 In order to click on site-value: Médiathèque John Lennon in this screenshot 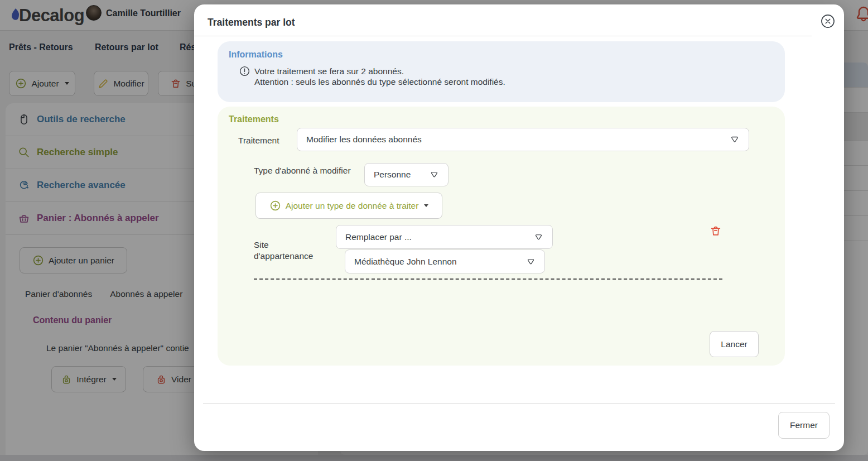, I will do `click(406, 262)`.